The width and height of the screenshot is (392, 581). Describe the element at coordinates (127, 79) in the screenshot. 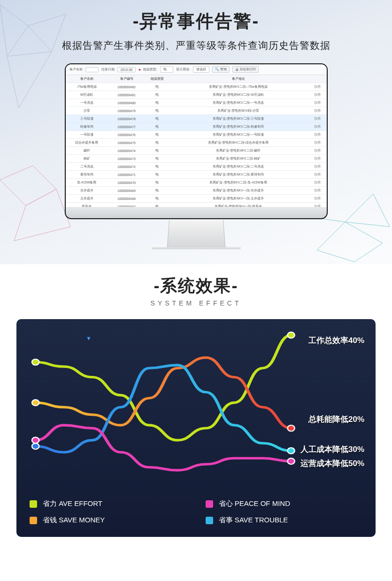

I see `column-header: 客户编号` at that location.